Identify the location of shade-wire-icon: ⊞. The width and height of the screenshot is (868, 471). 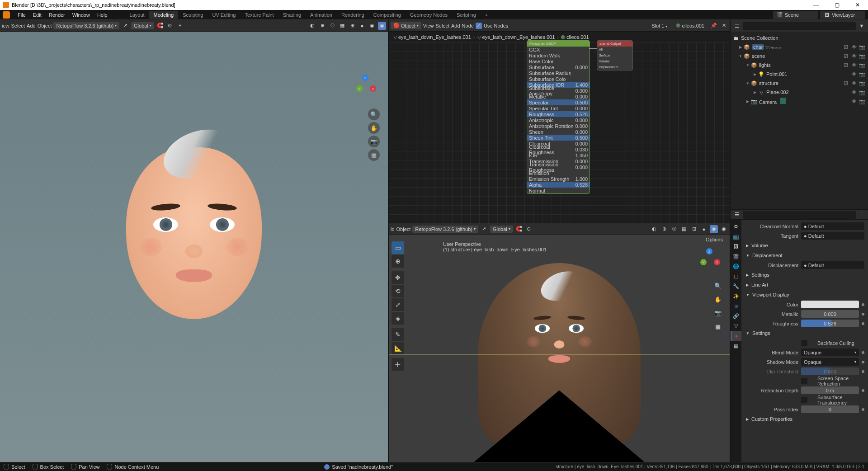
(352, 26).